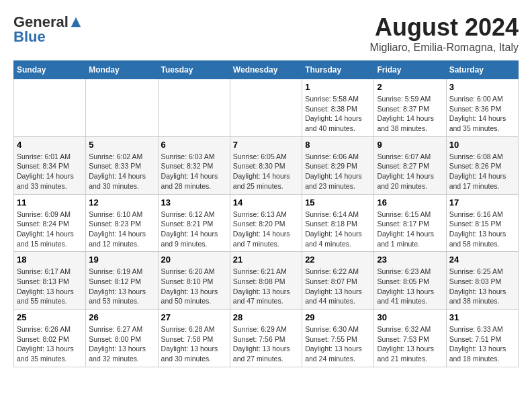 The image size is (532, 411). I want to click on day-number: 18, so click(50, 259).